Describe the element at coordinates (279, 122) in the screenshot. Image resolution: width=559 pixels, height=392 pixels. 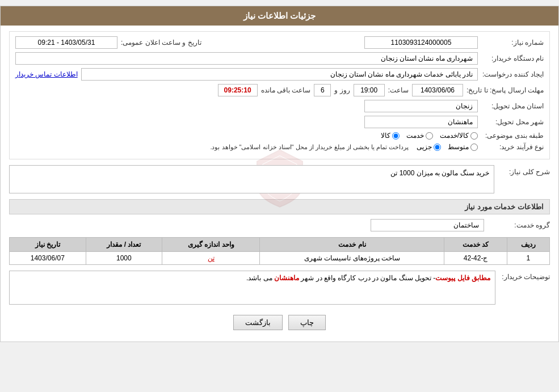
I see `row-city: شهر محل تحویل: ماهنشان` at that location.